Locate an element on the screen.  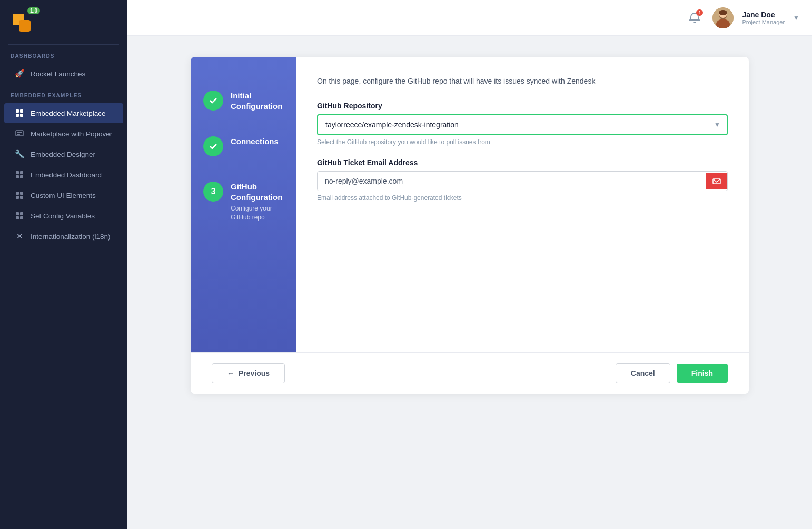
previous-button: ← Previous is located at coordinates (249, 373).